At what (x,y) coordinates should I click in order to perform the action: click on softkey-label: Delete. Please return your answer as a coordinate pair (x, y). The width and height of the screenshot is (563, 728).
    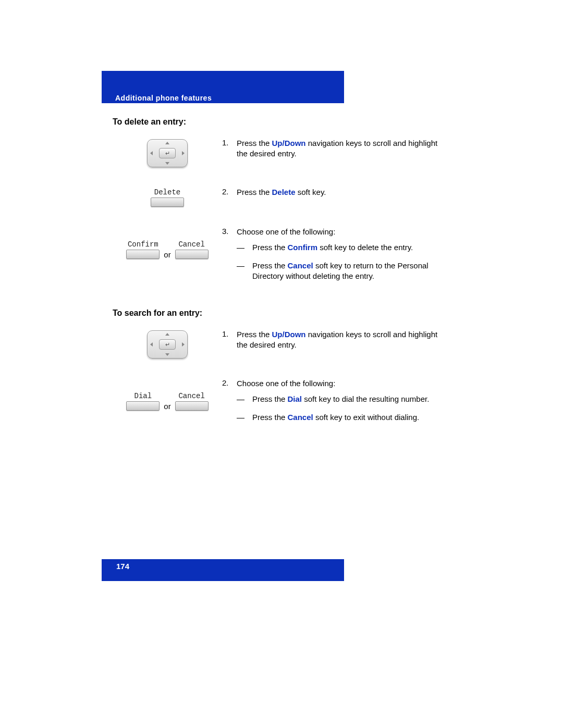
    Looking at the image, I should click on (167, 192).